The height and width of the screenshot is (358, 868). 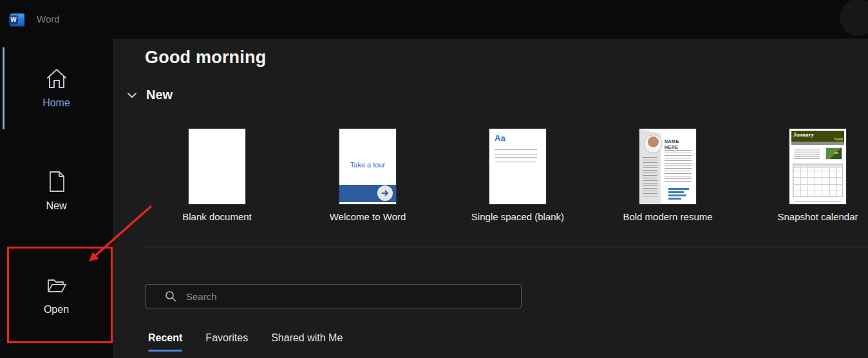 What do you see at coordinates (165, 337) in the screenshot?
I see `tab-label: Recent` at bounding box center [165, 337].